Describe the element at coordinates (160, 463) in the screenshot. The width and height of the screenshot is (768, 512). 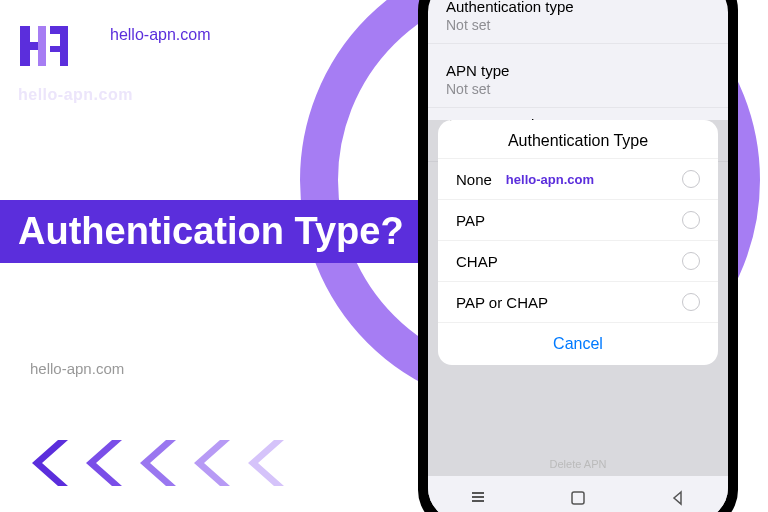
I see `chevron-row` at that location.